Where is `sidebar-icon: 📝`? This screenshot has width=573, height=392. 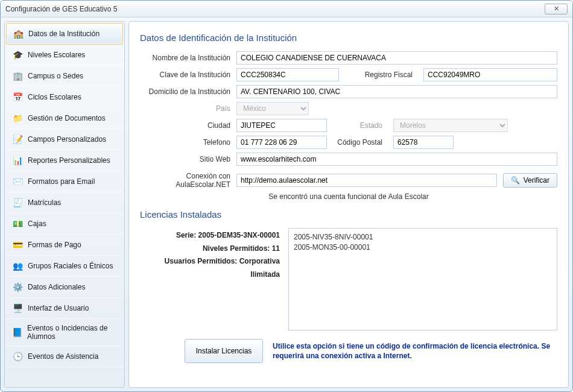 sidebar-icon: 📝 is located at coordinates (17, 139).